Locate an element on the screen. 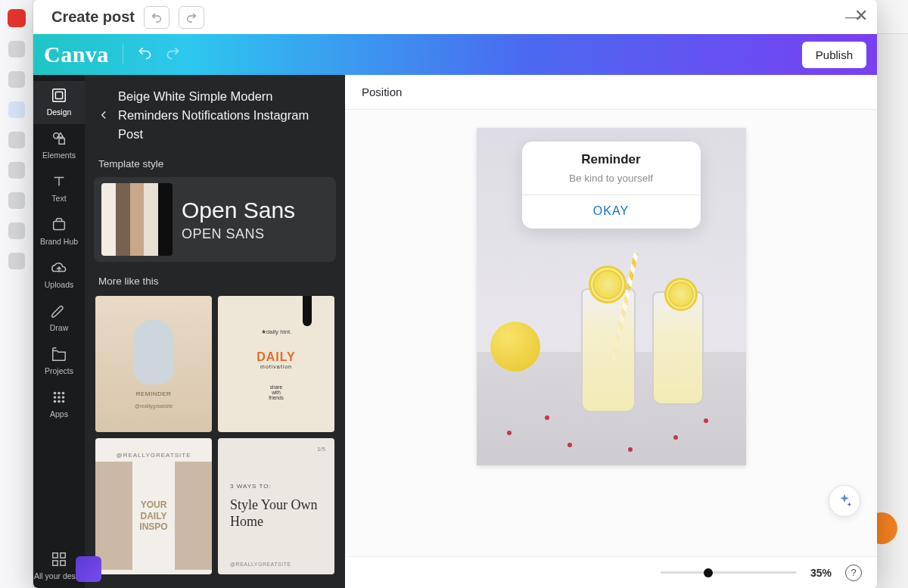 This screenshot has height=588, width=908. thumb-brand: ★daily hint. is located at coordinates (277, 331).